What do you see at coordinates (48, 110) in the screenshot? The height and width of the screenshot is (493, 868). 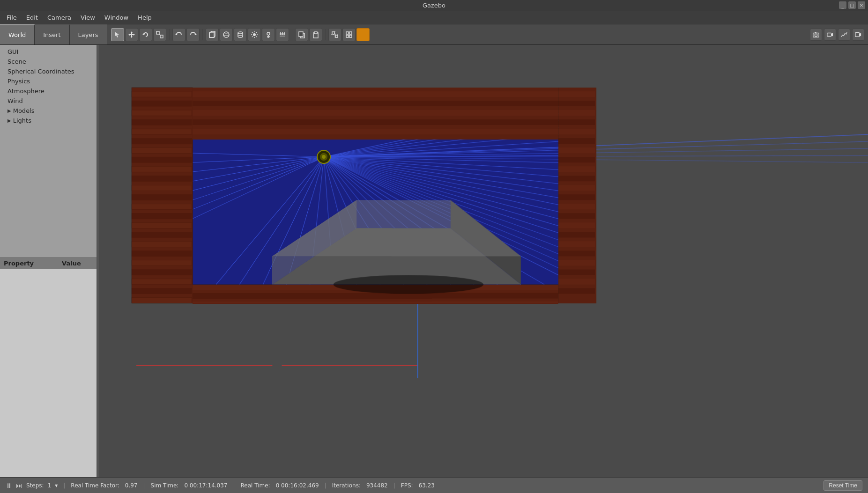 I see `tree-item-models: ▶ Models` at bounding box center [48, 110].